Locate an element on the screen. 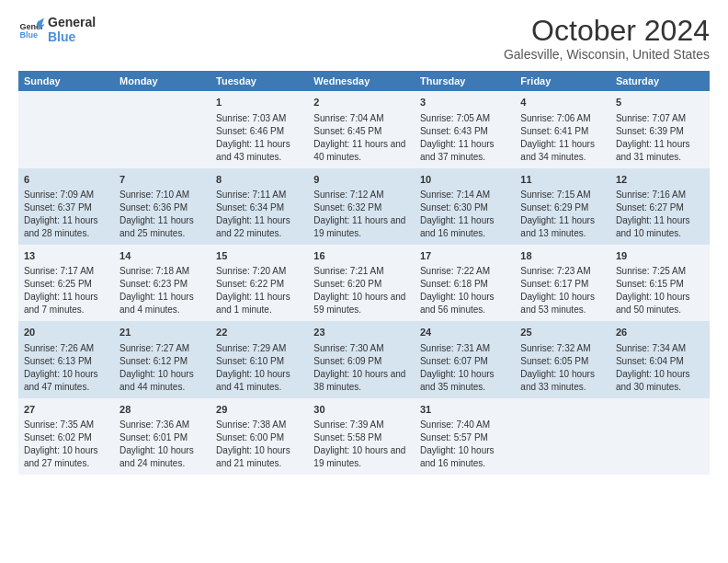  calendar-cell: 8Sunrise: 7:11 AMSunset: 6:34 PMDaylight… is located at coordinates (259, 206).